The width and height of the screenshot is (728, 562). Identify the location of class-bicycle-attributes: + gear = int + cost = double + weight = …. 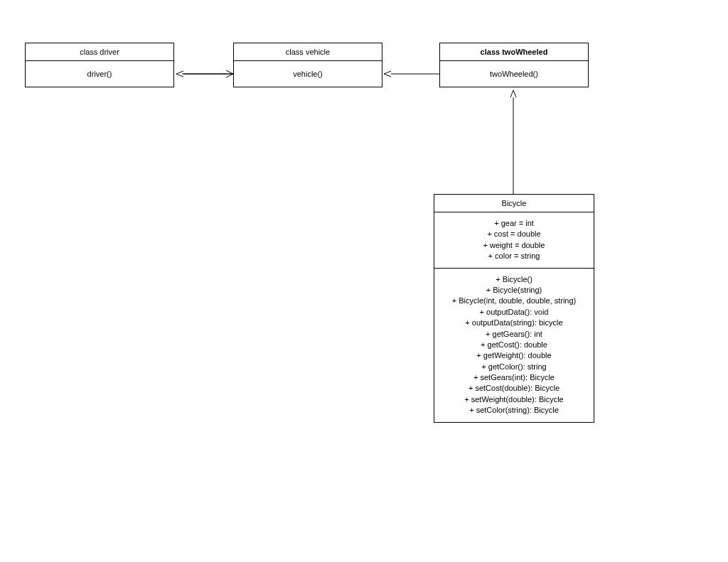
(514, 240).